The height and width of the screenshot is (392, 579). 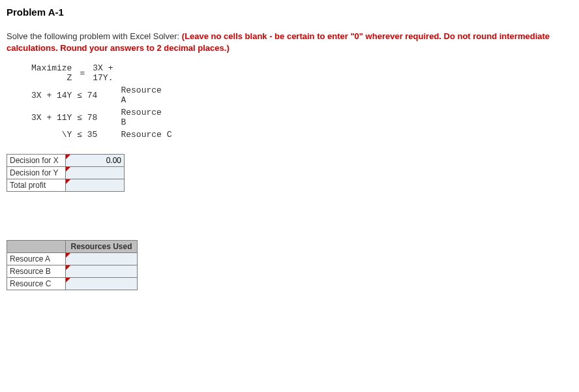 I want to click on table-row: Resource C, so click(x=72, y=284).